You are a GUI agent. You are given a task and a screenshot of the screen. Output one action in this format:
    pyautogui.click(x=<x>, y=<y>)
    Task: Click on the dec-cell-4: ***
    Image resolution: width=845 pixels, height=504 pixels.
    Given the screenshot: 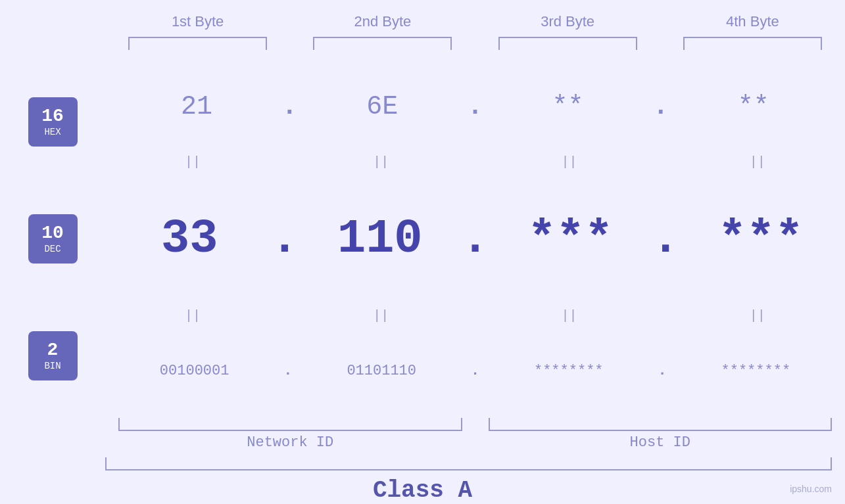 What is the action you would take?
    pyautogui.click(x=761, y=239)
    